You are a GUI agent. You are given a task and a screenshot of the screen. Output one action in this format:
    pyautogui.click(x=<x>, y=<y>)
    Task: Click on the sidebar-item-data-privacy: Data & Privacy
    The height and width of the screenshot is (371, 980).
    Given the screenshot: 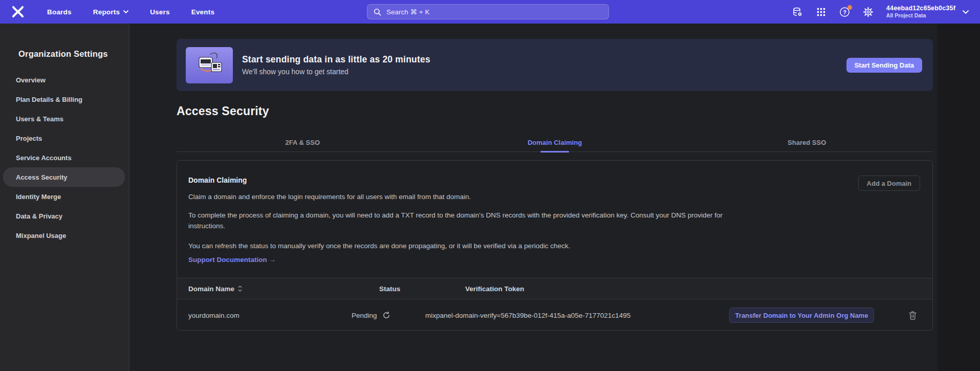 What is the action you would take?
    pyautogui.click(x=64, y=216)
    